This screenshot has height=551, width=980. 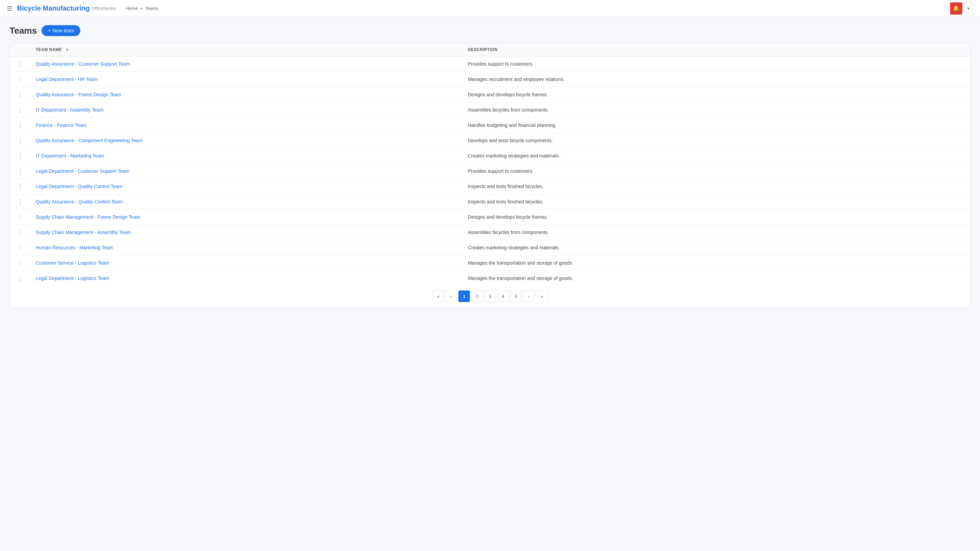 What do you see at coordinates (490, 296) in the screenshot?
I see `page-3-button: 3` at bounding box center [490, 296].